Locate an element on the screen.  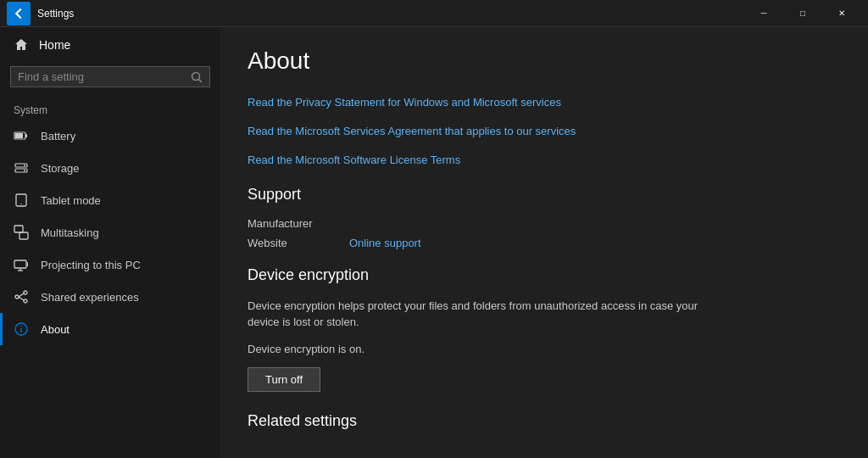
sidebar-label-shared: Shared experiences is located at coordinates (90, 297).